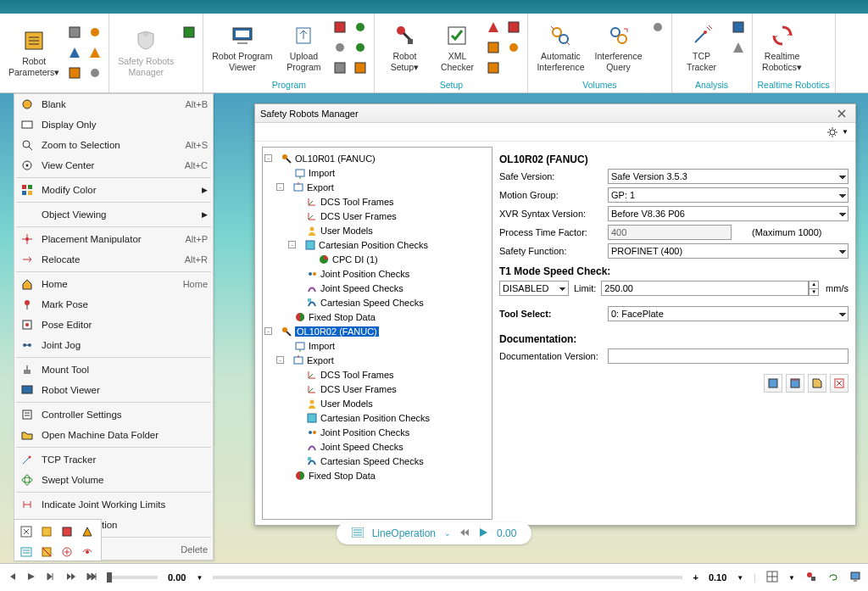 This screenshot has width=868, height=591. Describe the element at coordinates (377, 417) in the screenshot. I see `tree-node: Cartesian Position Checks` at that location.